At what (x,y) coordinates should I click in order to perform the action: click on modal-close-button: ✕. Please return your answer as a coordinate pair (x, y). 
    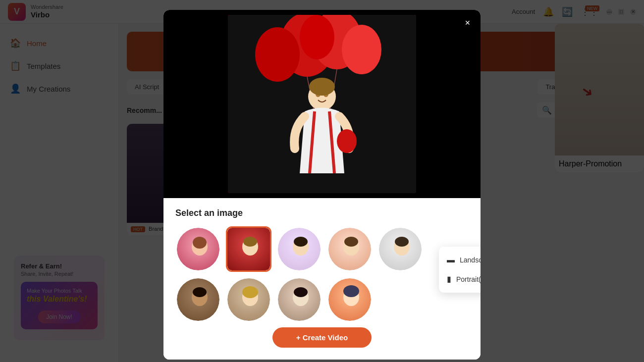
    Looking at the image, I should click on (468, 23).